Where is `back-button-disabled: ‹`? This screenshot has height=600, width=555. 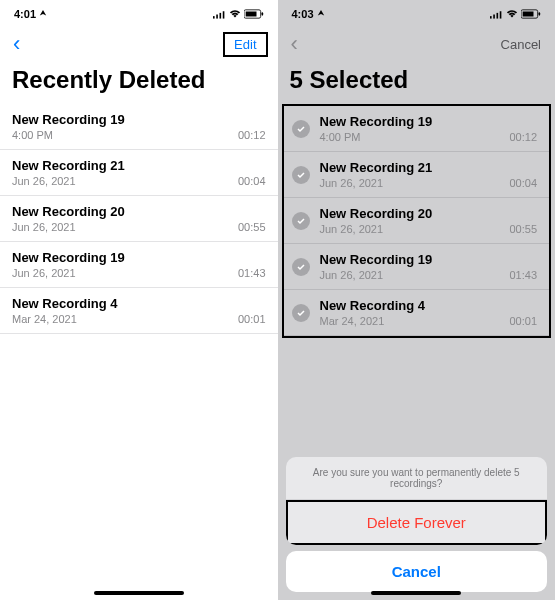 back-button-disabled: ‹ is located at coordinates (294, 44).